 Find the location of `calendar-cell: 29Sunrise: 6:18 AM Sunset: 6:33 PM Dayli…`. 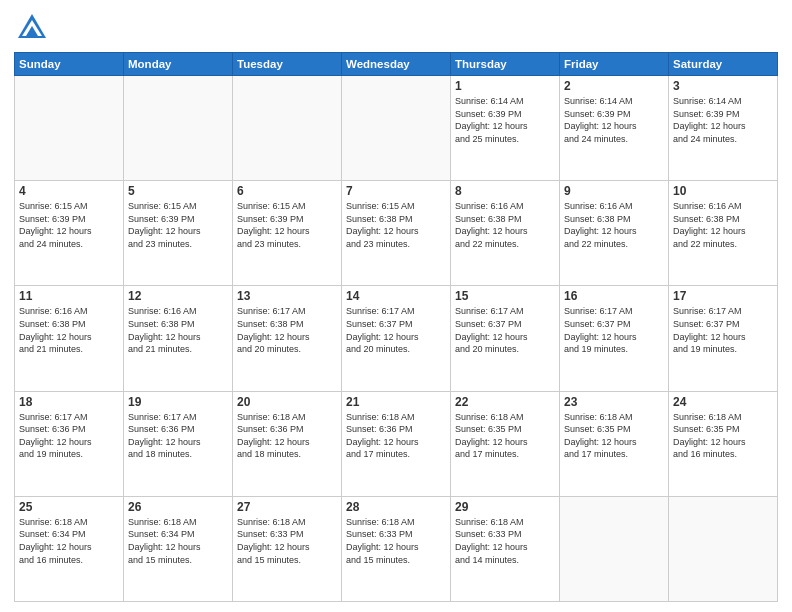

calendar-cell: 29Sunrise: 6:18 AM Sunset: 6:33 PM Dayli… is located at coordinates (506, 548).